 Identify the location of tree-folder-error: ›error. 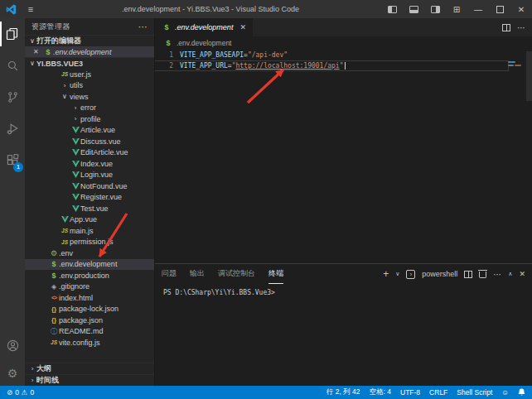
(89, 108).